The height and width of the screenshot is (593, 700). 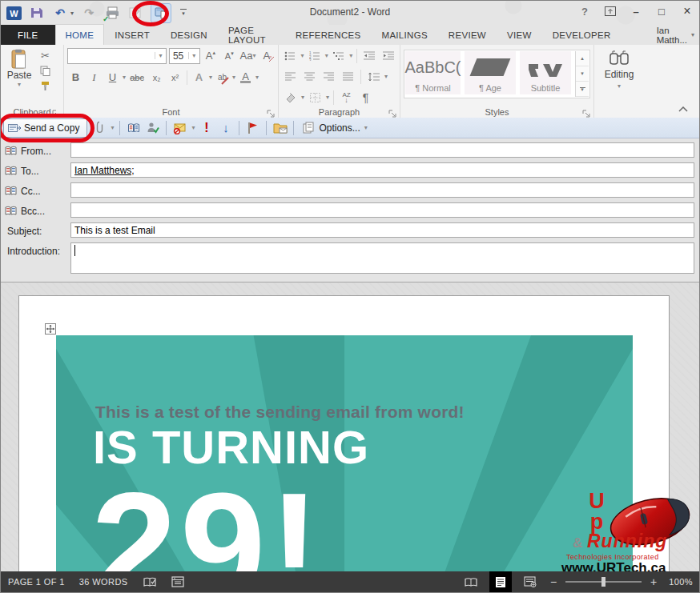 What do you see at coordinates (328, 77) in the screenshot?
I see `align-right-button` at bounding box center [328, 77].